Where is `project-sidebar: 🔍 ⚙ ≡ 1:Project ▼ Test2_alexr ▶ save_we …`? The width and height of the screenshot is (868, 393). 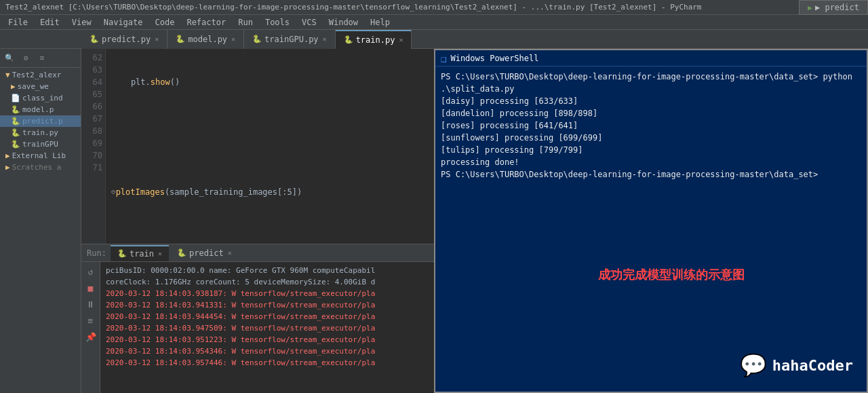 project-sidebar: 🔍 ⚙ ≡ 1:Project ▼ Test2_alexr ▶ save_we … is located at coordinates (41, 221).